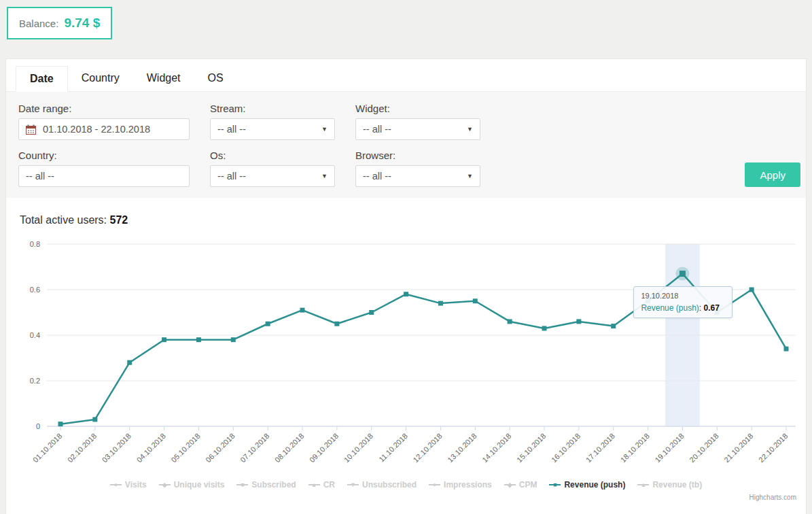 Image resolution: width=812 pixels, height=514 pixels. Describe the element at coordinates (136, 485) in the screenshot. I see `legend-label: Visits` at that location.